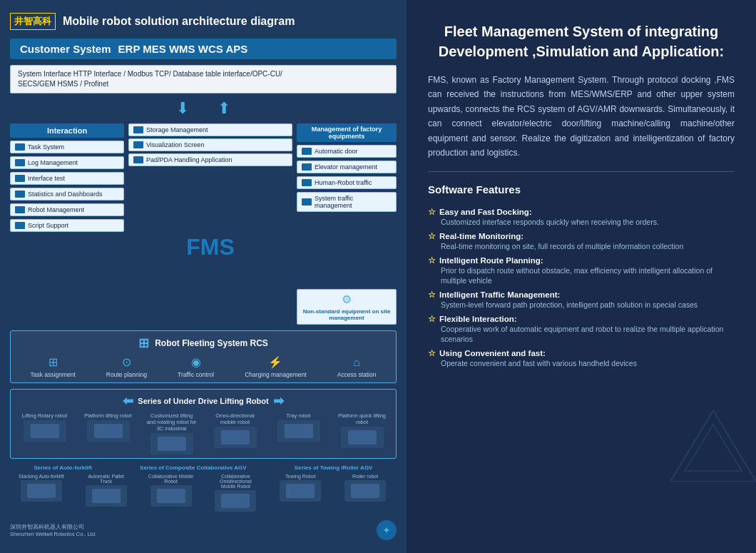 Image resolution: width=756 pixels, height=553 pixels. I want to click on factory-item-human: Human-Robot traffic, so click(347, 183).